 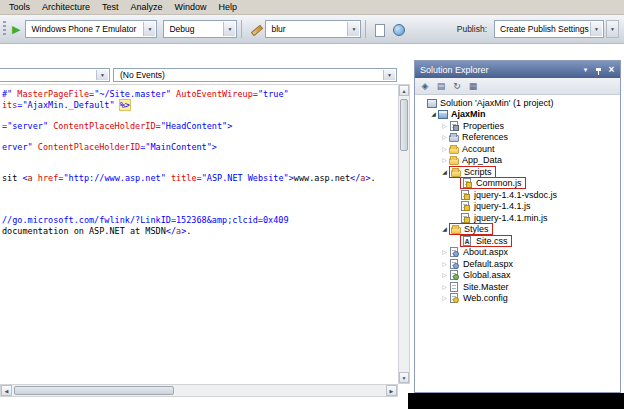 I want to click on tree-item-label: Web.config, so click(x=484, y=298).